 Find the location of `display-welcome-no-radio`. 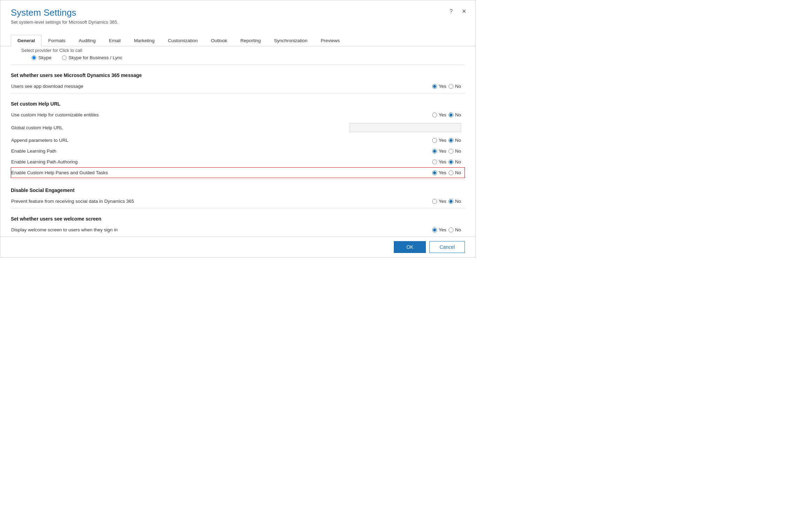

display-welcome-no-radio is located at coordinates (451, 230).